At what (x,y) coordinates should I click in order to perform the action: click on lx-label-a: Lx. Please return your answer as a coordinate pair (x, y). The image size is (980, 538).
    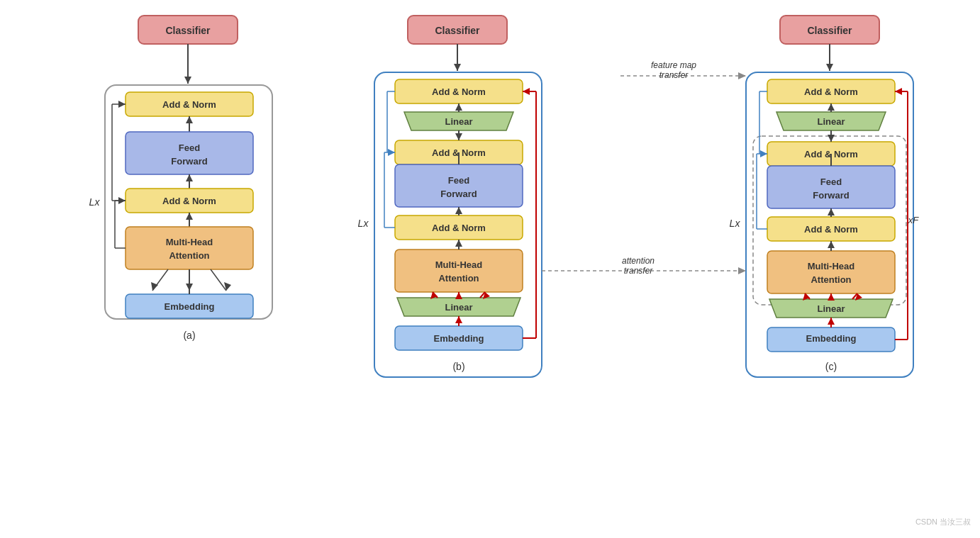
    Looking at the image, I should click on (95, 202).